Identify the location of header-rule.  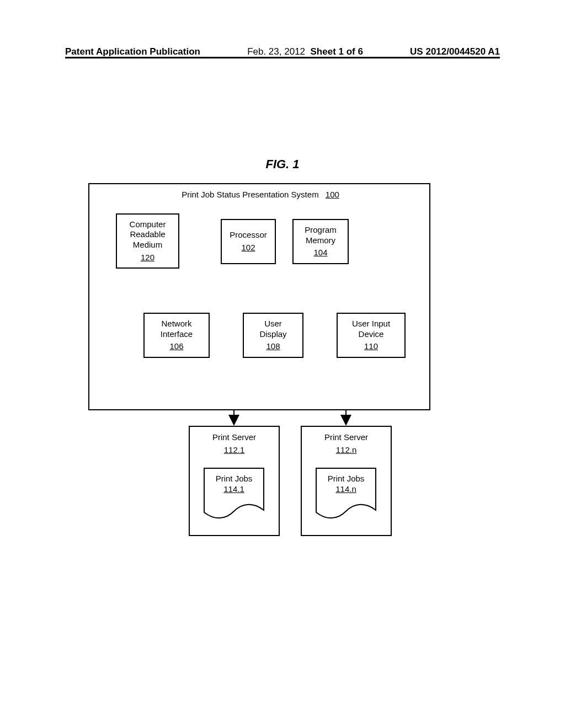
(282, 57).